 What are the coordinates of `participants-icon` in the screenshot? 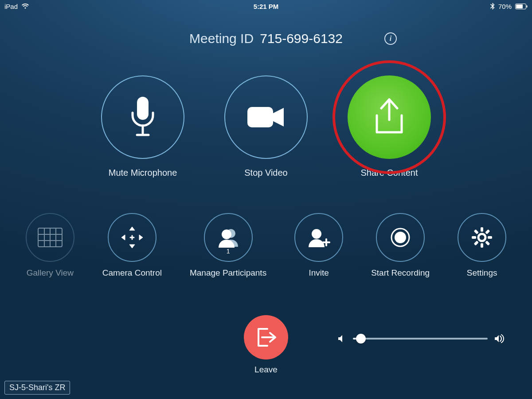 It's located at (228, 237).